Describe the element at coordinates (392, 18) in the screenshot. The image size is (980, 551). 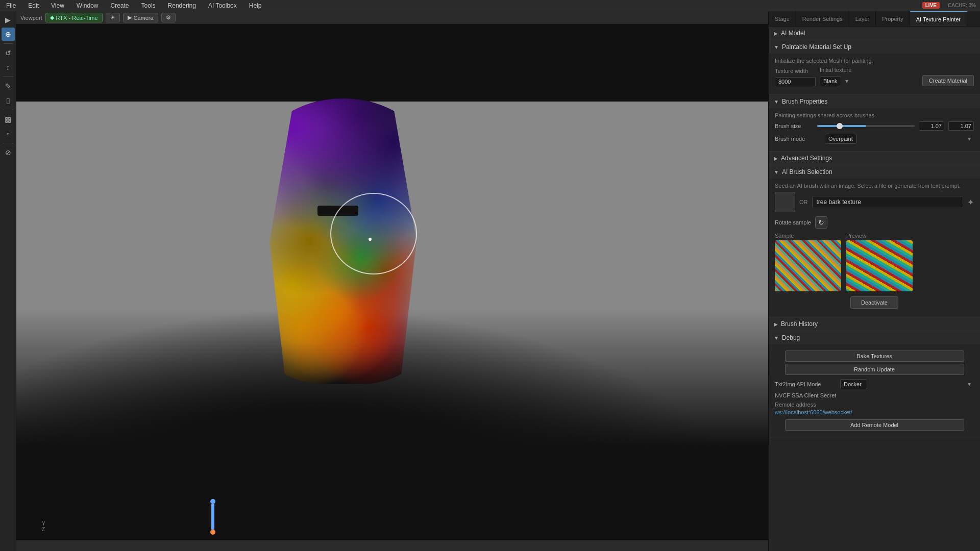
I see `viewport-topbar: Viewport ◆ RTX - Real-Time ☀ ▶ Camera ⚙` at that location.